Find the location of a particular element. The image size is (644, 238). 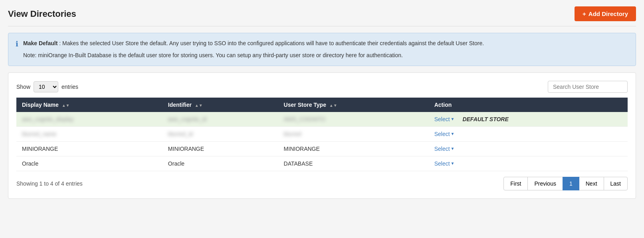

cell-user-store-type: blurred is located at coordinates (354, 134).